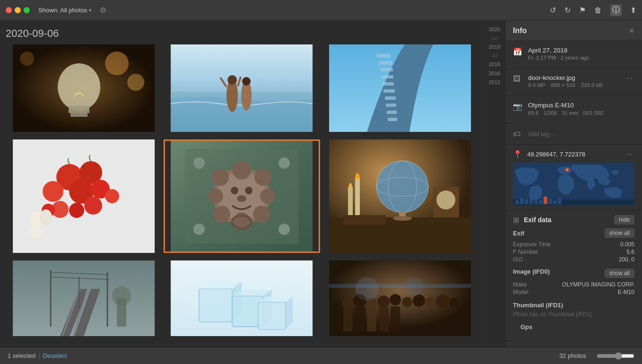  I want to click on flag-icon: ⚑, so click(582, 10).